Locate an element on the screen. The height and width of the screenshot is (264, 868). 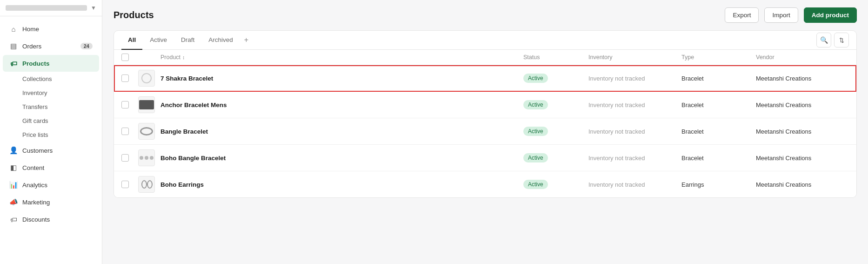
sidebar-item-analytics: 📊 Analytics is located at coordinates (51, 185).